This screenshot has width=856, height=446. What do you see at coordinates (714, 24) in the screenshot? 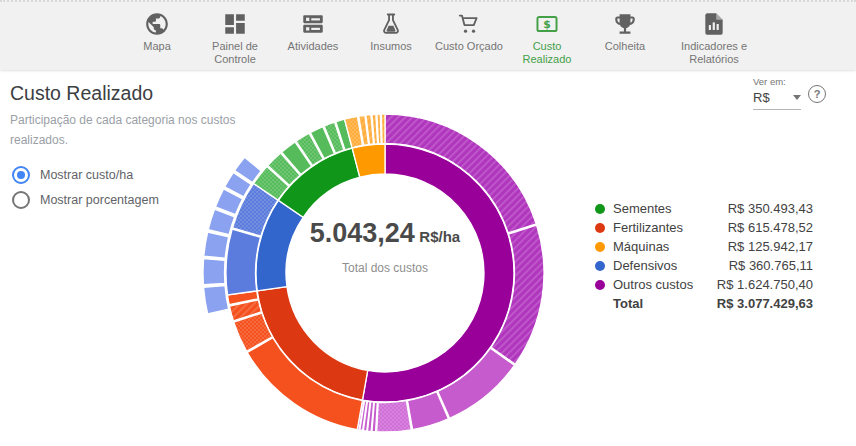
I see `report-icon` at bounding box center [714, 24].